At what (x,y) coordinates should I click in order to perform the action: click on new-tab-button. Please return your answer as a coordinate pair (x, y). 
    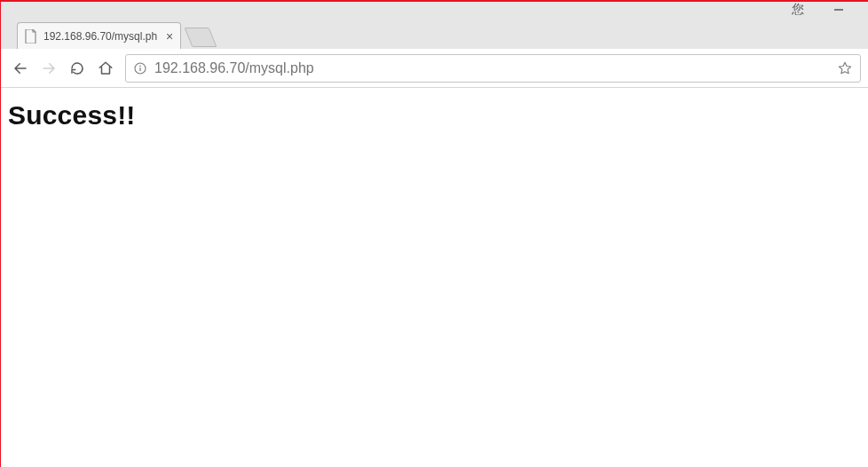
    Looking at the image, I should click on (201, 37).